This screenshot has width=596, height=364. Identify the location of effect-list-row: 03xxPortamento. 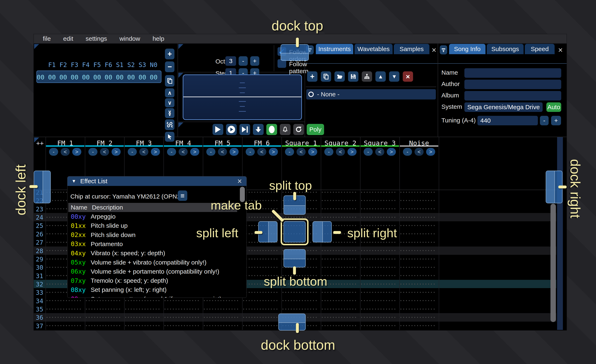
(153, 244).